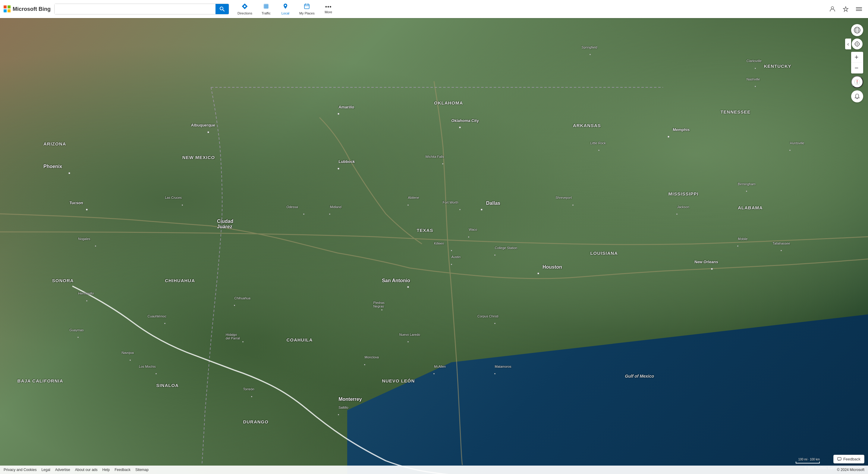 The width and height of the screenshot is (868, 474). Describe the element at coordinates (286, 9) in the screenshot. I see `nav-bar: Directions Traffic` at that location.